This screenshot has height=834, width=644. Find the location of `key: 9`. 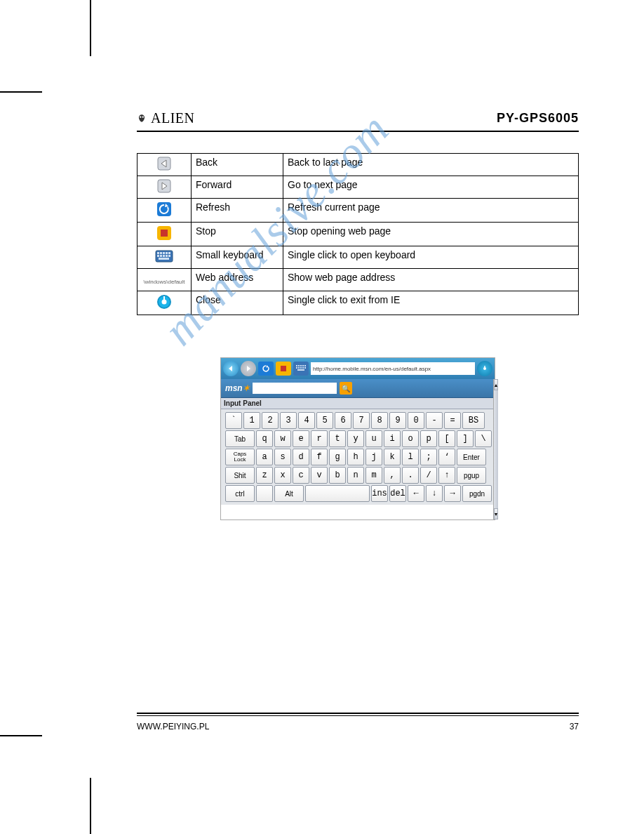

key: 9 is located at coordinates (398, 421).